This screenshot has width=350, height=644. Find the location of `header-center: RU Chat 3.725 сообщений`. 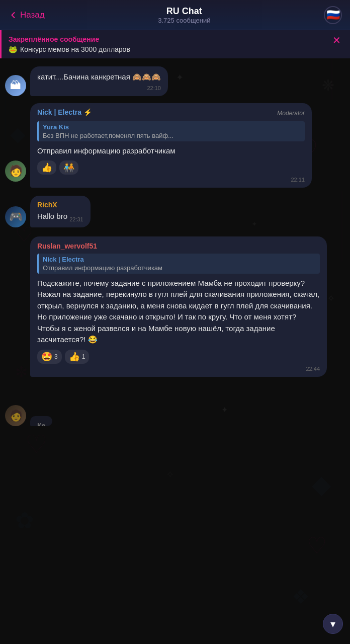

header-center: RU Chat 3.725 сообщений is located at coordinates (184, 15).